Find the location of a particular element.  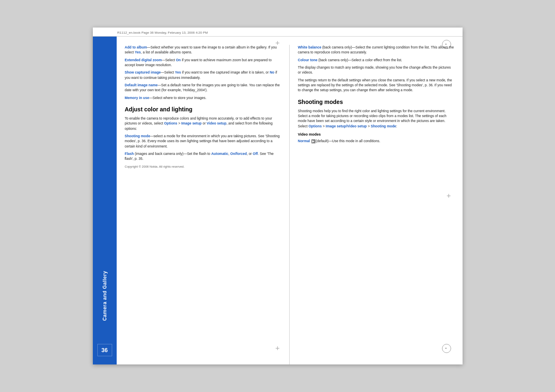

add-to-album-term: Add to album is located at coordinates (136, 47).